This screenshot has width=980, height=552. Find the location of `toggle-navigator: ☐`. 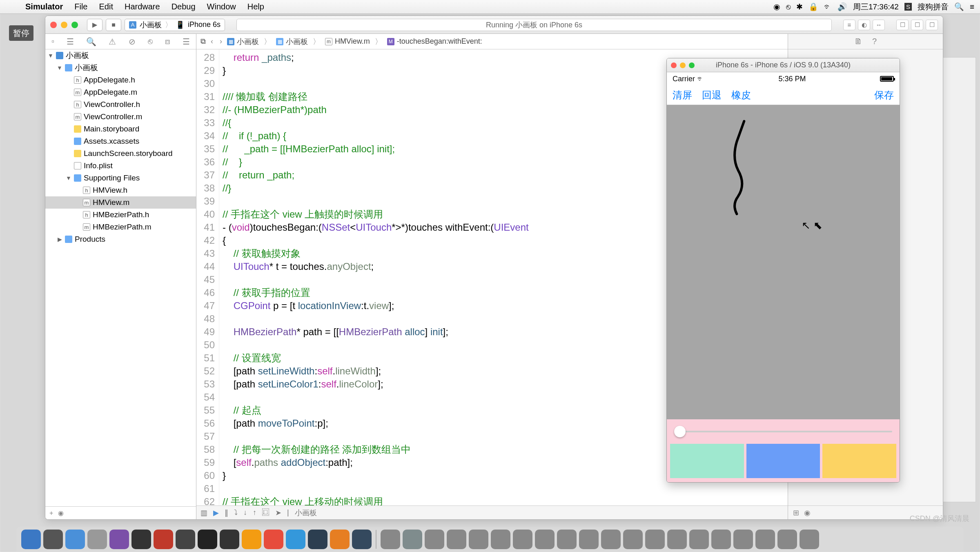

toggle-navigator: ☐ is located at coordinates (902, 25).